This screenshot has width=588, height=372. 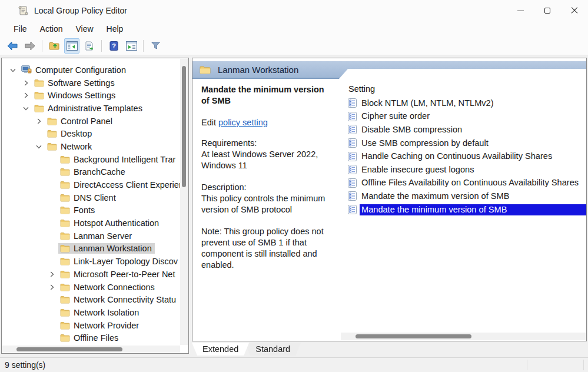 I want to click on tree-item-windows-settings: Windows Settings, so click(x=91, y=95).